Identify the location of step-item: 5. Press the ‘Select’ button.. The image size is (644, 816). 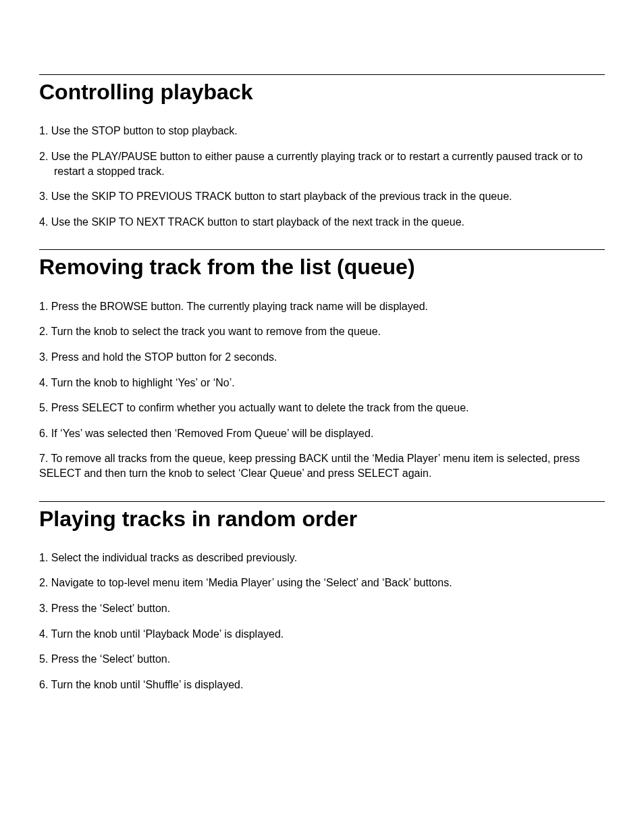
(322, 659).